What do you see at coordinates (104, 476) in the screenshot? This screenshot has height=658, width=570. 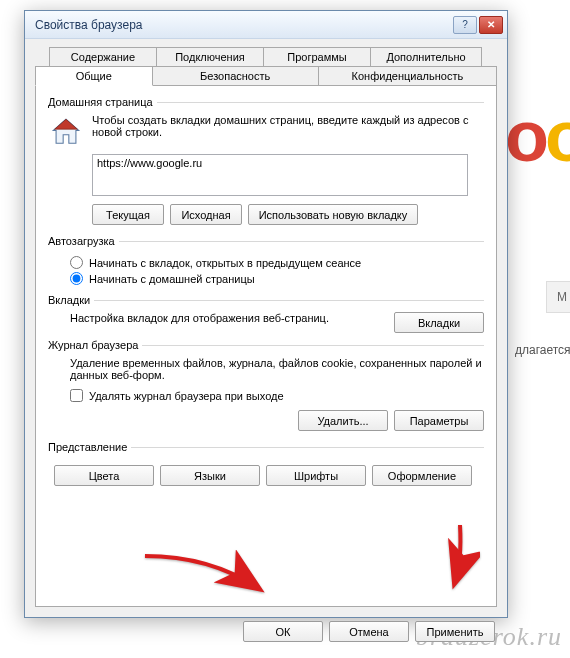 I see `btn-colors: Цвета` at bounding box center [104, 476].